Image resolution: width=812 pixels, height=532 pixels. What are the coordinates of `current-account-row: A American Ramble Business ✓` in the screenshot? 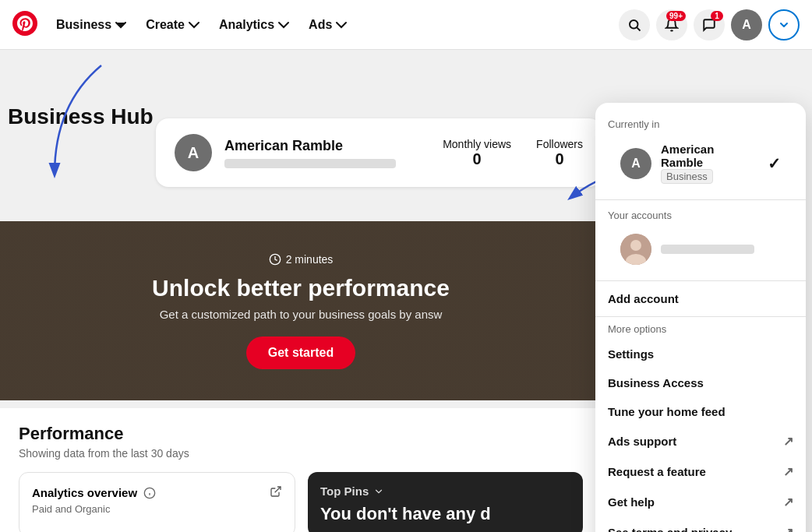 It's located at (701, 164).